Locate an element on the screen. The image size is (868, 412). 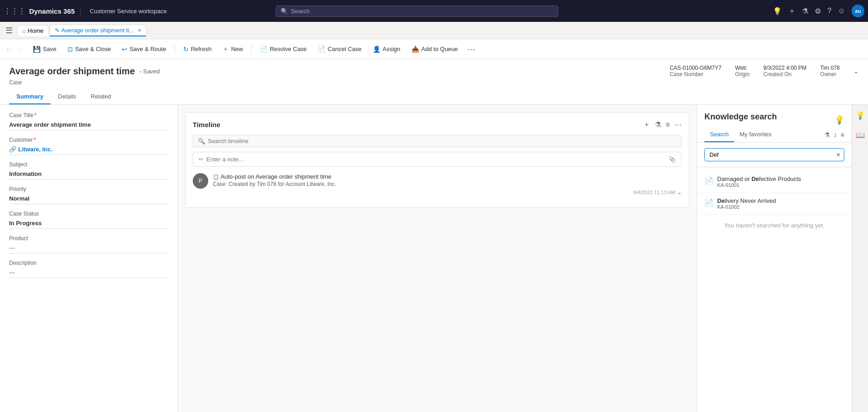
save-route-button: ↩ Save & Route is located at coordinates (144, 49).